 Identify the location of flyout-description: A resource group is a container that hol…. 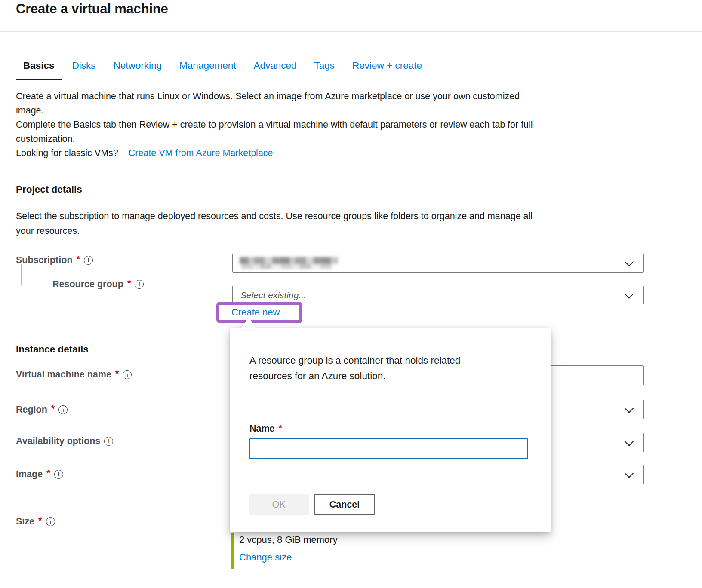
(355, 368).